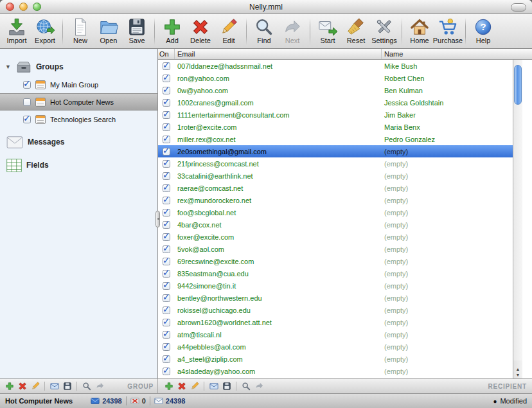 This screenshot has height=408, width=532. I want to click on recipient-delete-button, so click(181, 387).